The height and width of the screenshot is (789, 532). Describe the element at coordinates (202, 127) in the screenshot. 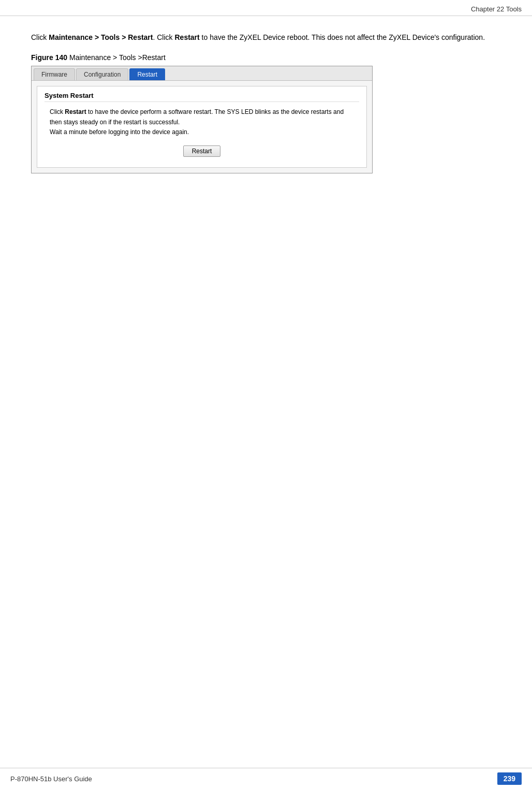

I see `ui-body: System Restart Click Restart to have the…` at that location.